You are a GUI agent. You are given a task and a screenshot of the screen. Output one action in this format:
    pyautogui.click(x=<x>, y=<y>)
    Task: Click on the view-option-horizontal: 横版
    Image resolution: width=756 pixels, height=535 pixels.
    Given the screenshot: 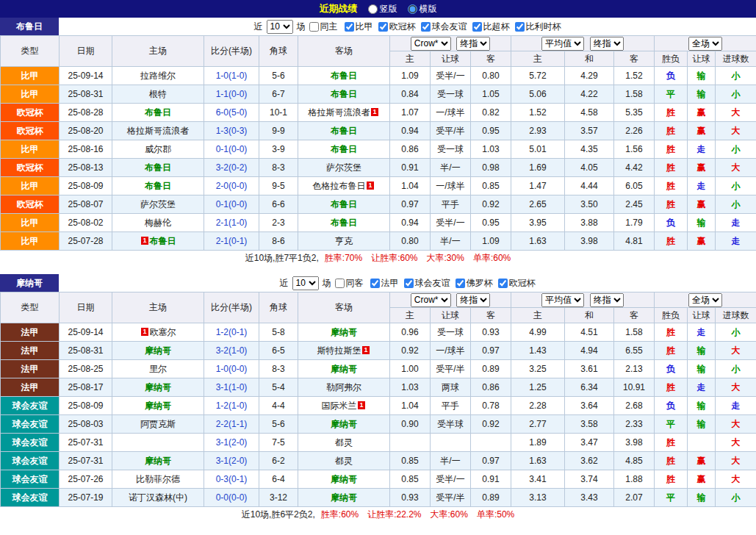 What is the action you would take?
    pyautogui.click(x=422, y=9)
    